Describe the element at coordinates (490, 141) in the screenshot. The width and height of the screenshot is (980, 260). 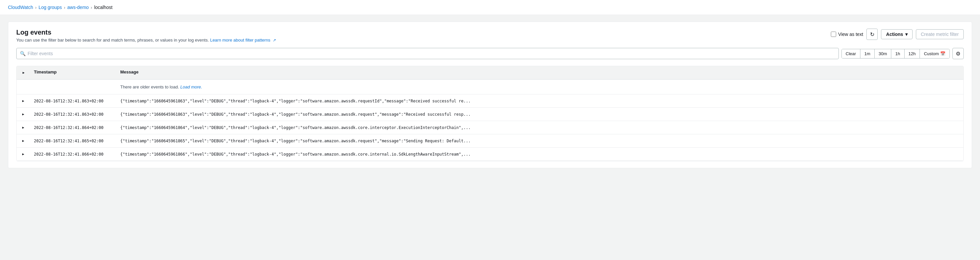
I see `table-row: ► 2022-08-16T12:32:41.865+02:00 {"timest…` at that location.